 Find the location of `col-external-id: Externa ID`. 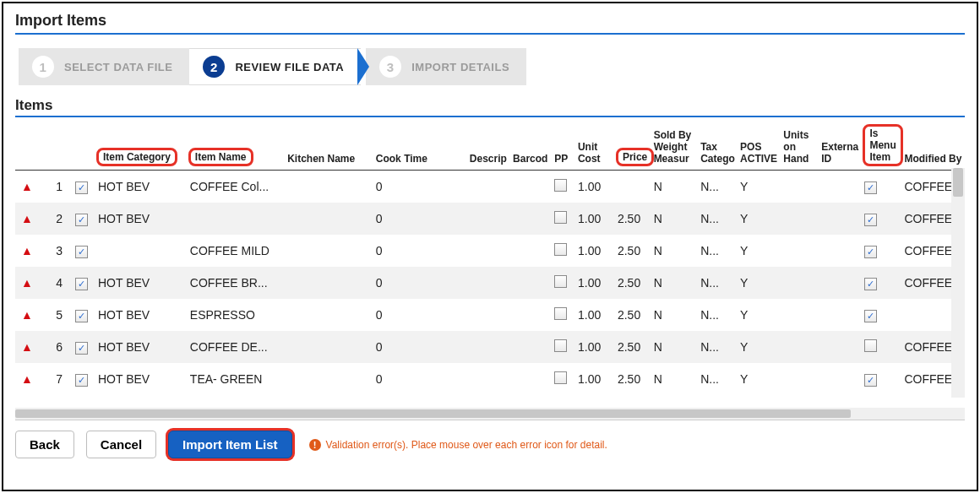

col-external-id: Externa ID is located at coordinates (840, 147).